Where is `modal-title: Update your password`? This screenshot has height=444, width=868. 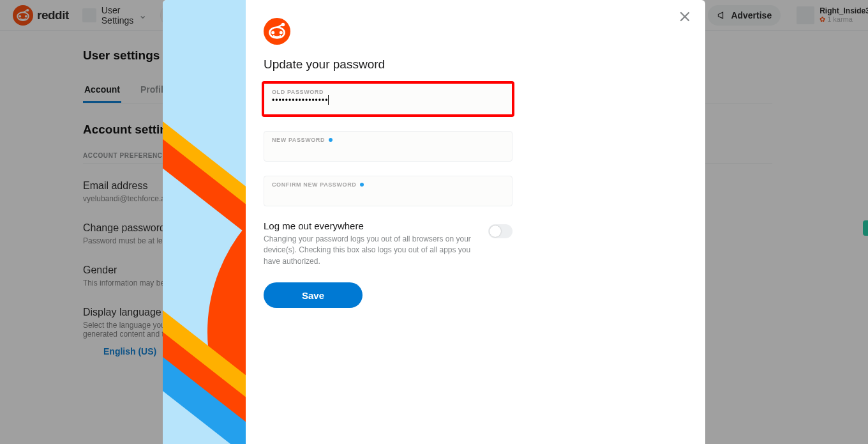 modal-title: Update your password is located at coordinates (473, 65).